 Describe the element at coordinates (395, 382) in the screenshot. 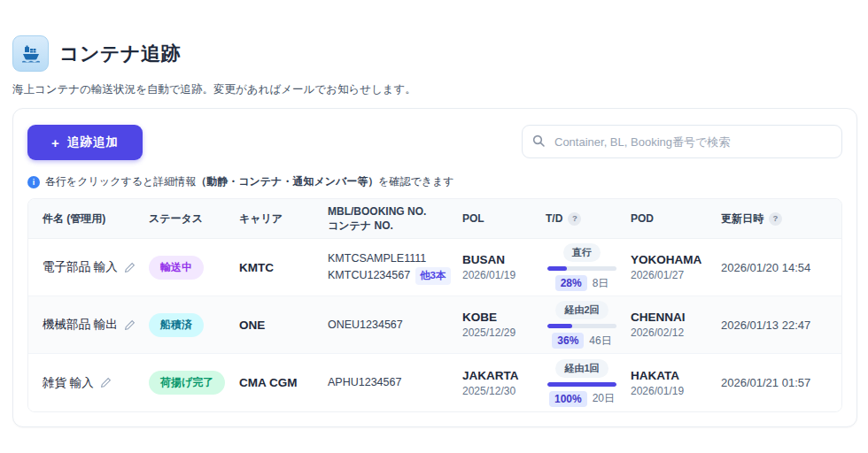

I see `mbl-numbers: APHU1234567` at that location.